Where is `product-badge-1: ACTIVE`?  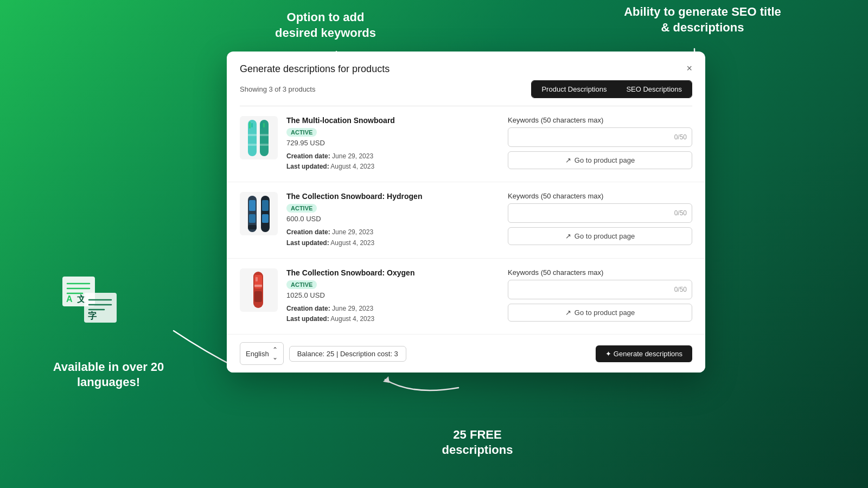 product-badge-1: ACTIVE is located at coordinates (302, 132).